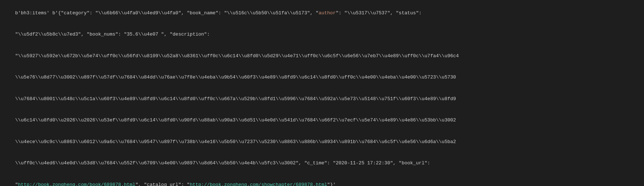  What do you see at coordinates (258, 184) in the screenshot?
I see `catalog-url-link-1: http://book.zongheng.com/showchapter/689…` at bounding box center [258, 184].